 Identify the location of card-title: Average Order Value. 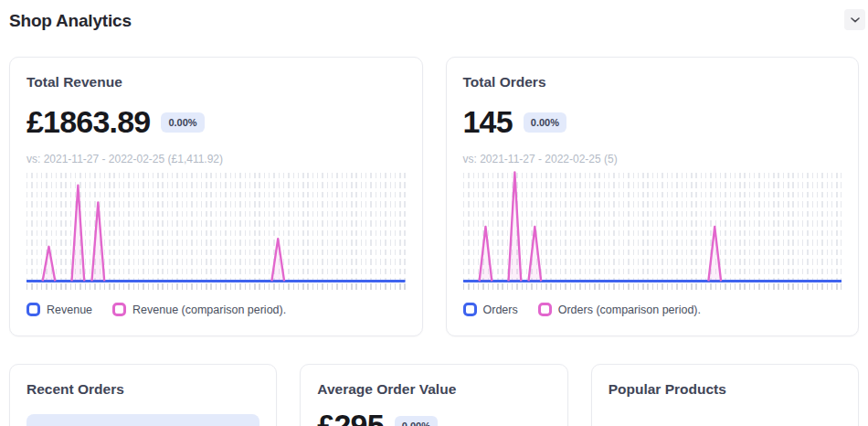
(433, 389).